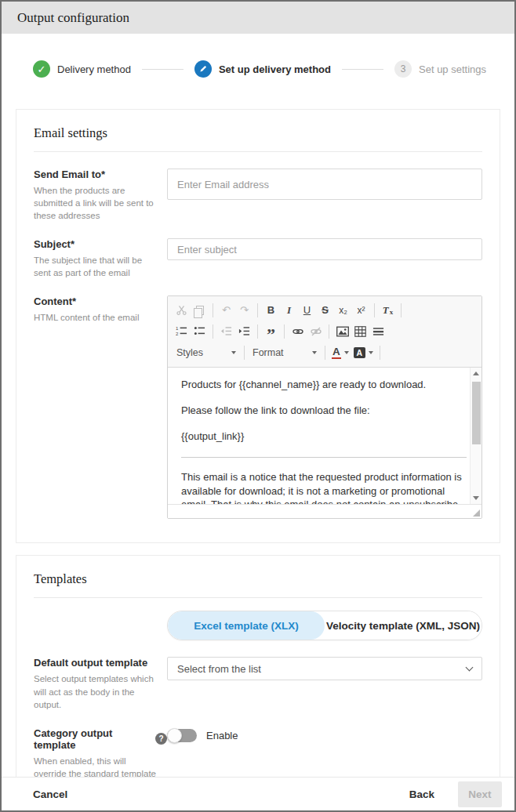 Image resolution: width=516 pixels, height=812 pixels. What do you see at coordinates (258, 793) in the screenshot?
I see `dialog-footer: Cancel Back Next` at bounding box center [258, 793].